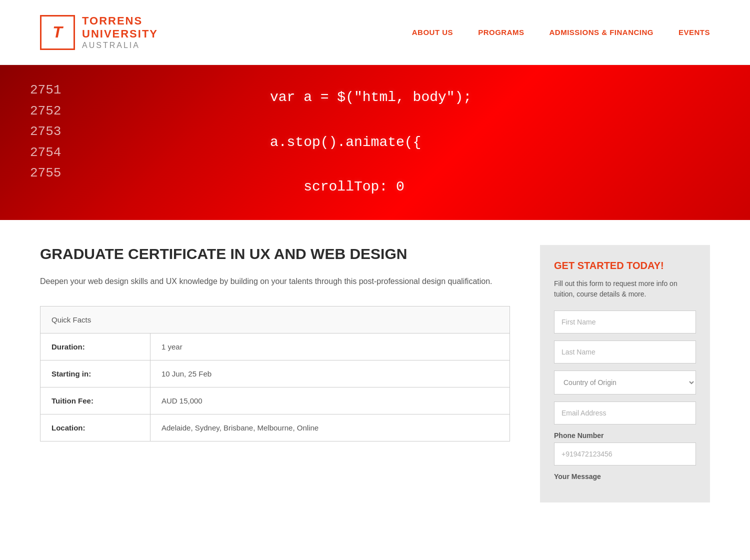 The width and height of the screenshot is (750, 560). Describe the element at coordinates (501, 32) in the screenshot. I see `nav-programs: PROGRAMS` at that location.